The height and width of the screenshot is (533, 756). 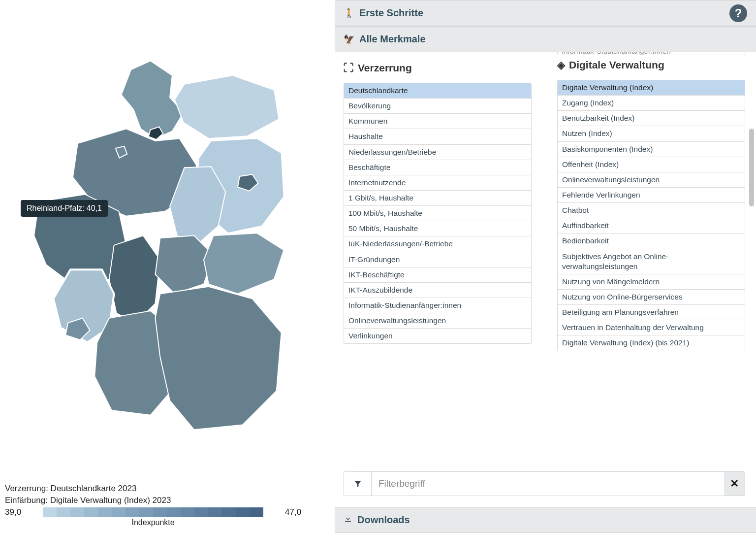 What do you see at coordinates (561, 65) in the screenshot?
I see `paint-icon: ◈` at bounding box center [561, 65].